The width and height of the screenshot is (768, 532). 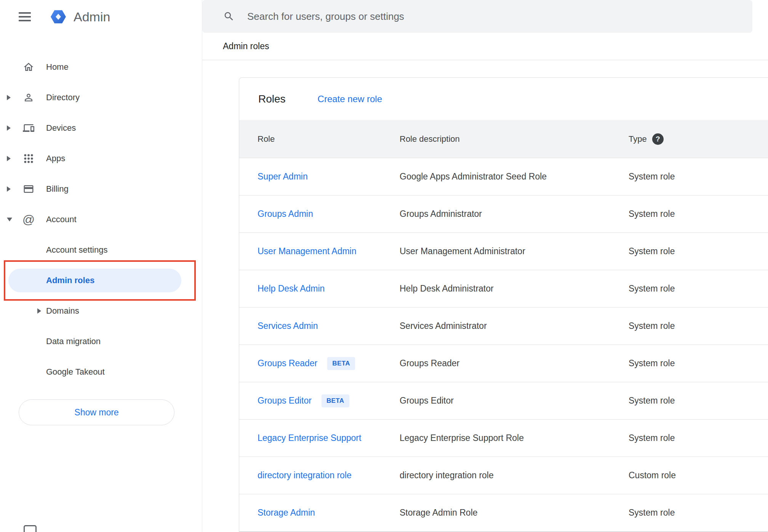 What do you see at coordinates (477, 16) in the screenshot?
I see `search-bar` at bounding box center [477, 16].